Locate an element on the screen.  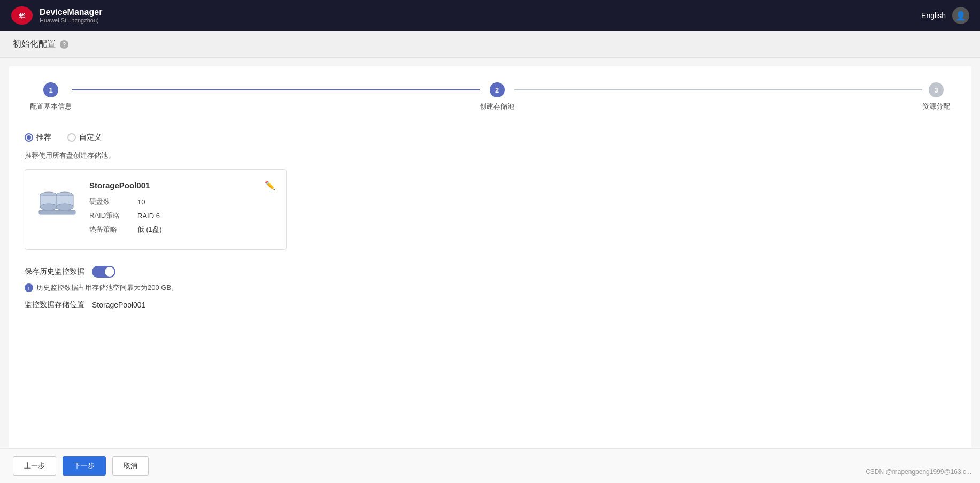
pool-detail-value-disk: 10 is located at coordinates (141, 202).